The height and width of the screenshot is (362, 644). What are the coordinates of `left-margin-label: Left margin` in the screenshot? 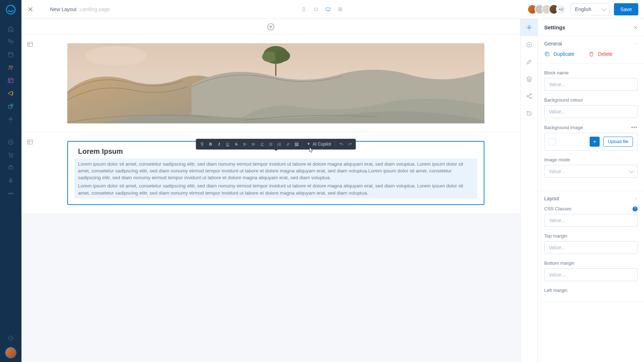 It's located at (591, 290).